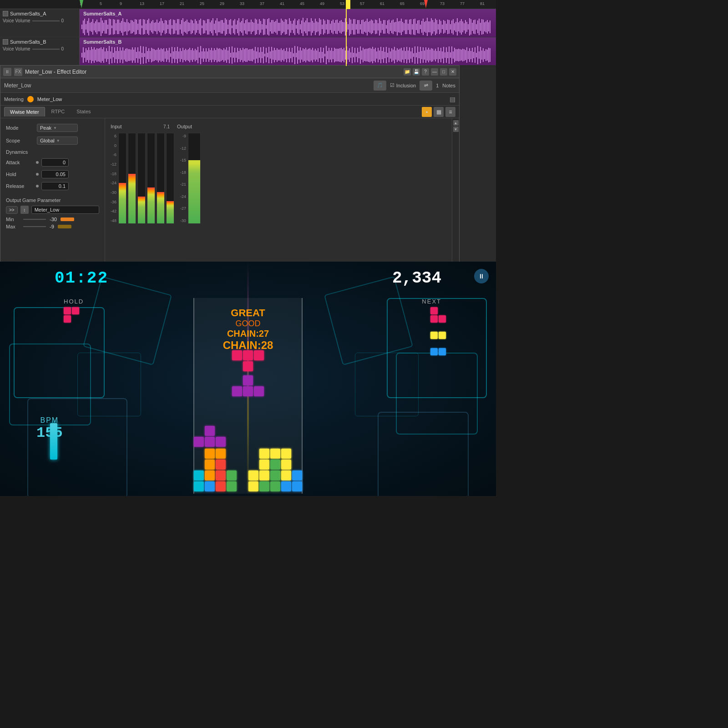  Describe the element at coordinates (439, 112) in the screenshot. I see `view-icon-2: ▦` at that location.